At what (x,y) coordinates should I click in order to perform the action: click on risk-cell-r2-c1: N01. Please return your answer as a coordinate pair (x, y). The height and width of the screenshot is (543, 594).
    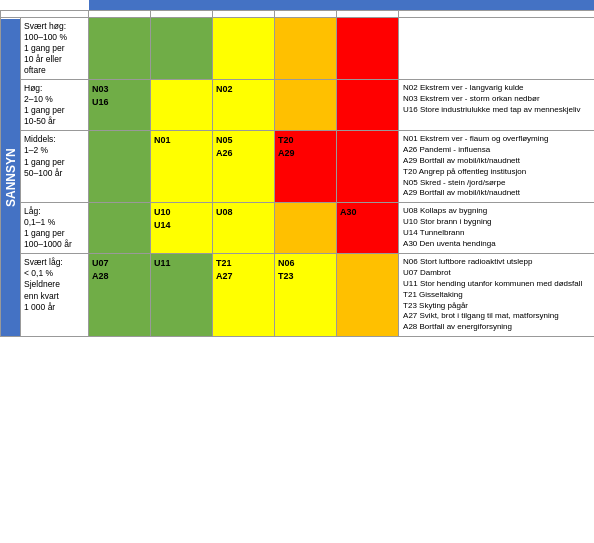
    Looking at the image, I should click on (182, 167).